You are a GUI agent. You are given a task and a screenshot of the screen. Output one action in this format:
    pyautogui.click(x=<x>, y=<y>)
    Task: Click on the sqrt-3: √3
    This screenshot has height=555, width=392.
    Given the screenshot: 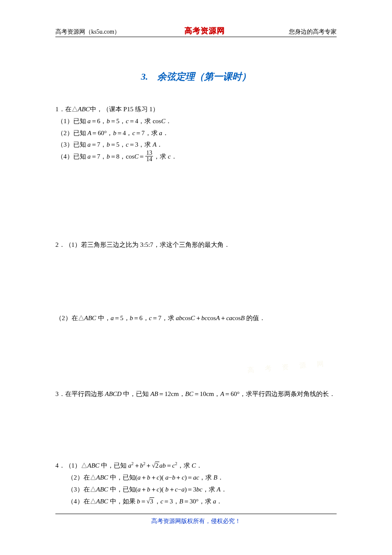 What is the action you would take?
    pyautogui.click(x=150, y=502)
    